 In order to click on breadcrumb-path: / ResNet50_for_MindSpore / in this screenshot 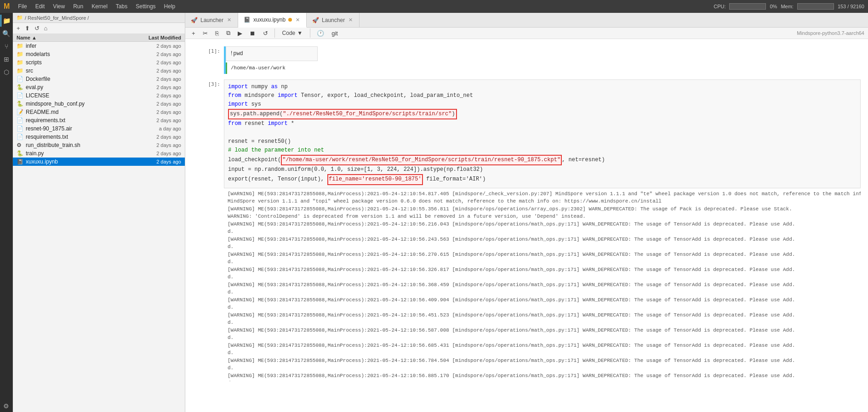, I will do `click(57, 18)`.